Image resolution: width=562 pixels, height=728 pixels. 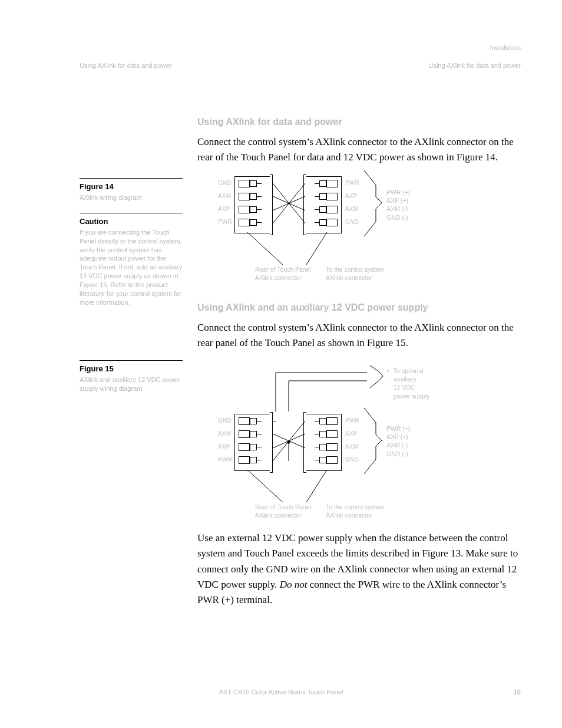 What do you see at coordinates (362, 569) in the screenshot?
I see `section-external-power-note: Use an external 12 VDC power supply when…` at bounding box center [362, 569].